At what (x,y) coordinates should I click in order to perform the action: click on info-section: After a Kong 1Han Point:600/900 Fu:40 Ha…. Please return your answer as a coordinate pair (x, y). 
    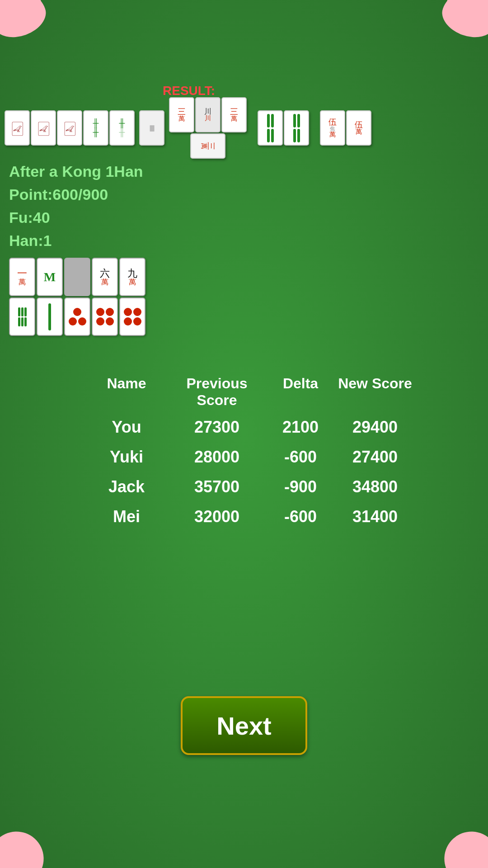
    Looking at the image, I should click on (76, 209).